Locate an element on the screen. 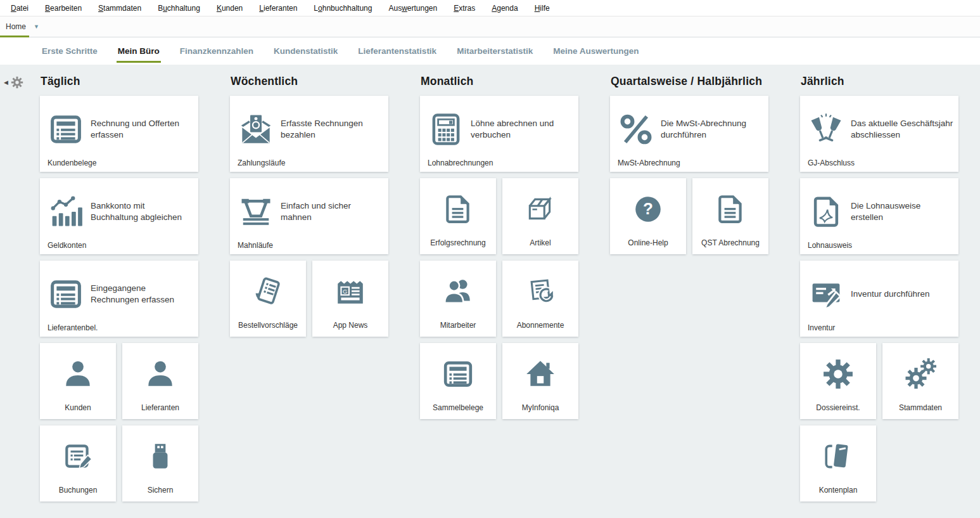 Image resolution: width=980 pixels, height=518 pixels. column-title: Täglich is located at coordinates (119, 81).